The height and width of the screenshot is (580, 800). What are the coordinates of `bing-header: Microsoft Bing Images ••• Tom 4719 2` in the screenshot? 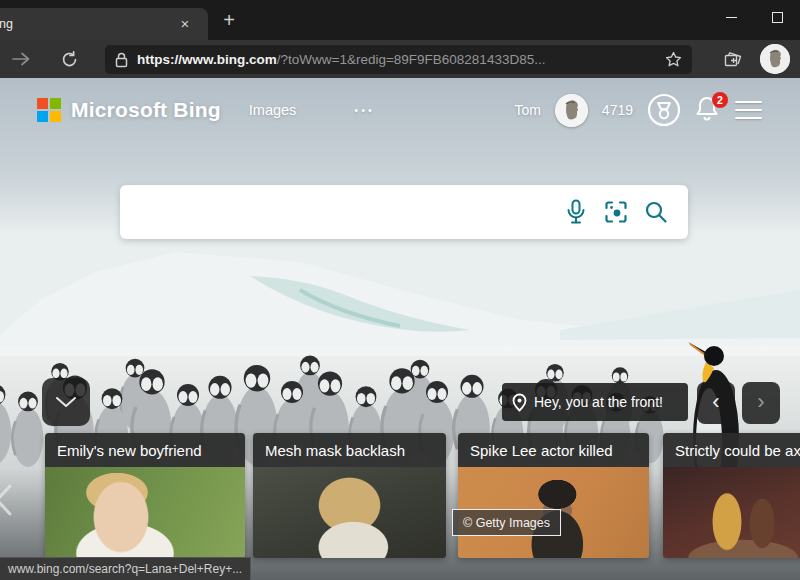 It's located at (400, 110).